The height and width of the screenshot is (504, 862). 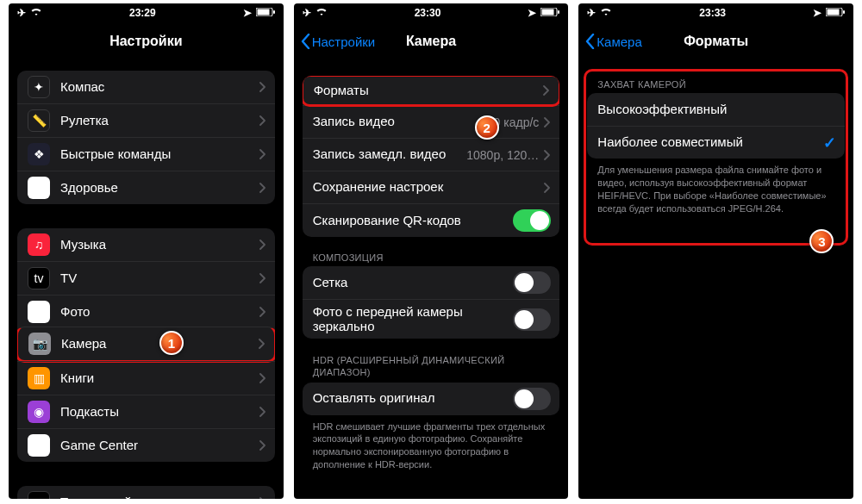 What do you see at coordinates (431, 319) in the screenshot?
I see `settings-row: Фото с передней камеры зеркально` at bounding box center [431, 319].